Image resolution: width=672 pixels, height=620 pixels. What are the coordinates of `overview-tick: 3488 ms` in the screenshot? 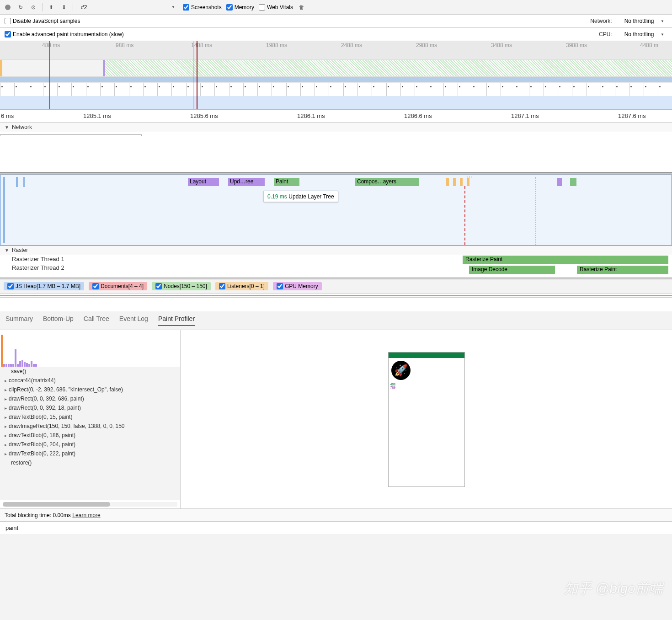 It's located at (501, 45).